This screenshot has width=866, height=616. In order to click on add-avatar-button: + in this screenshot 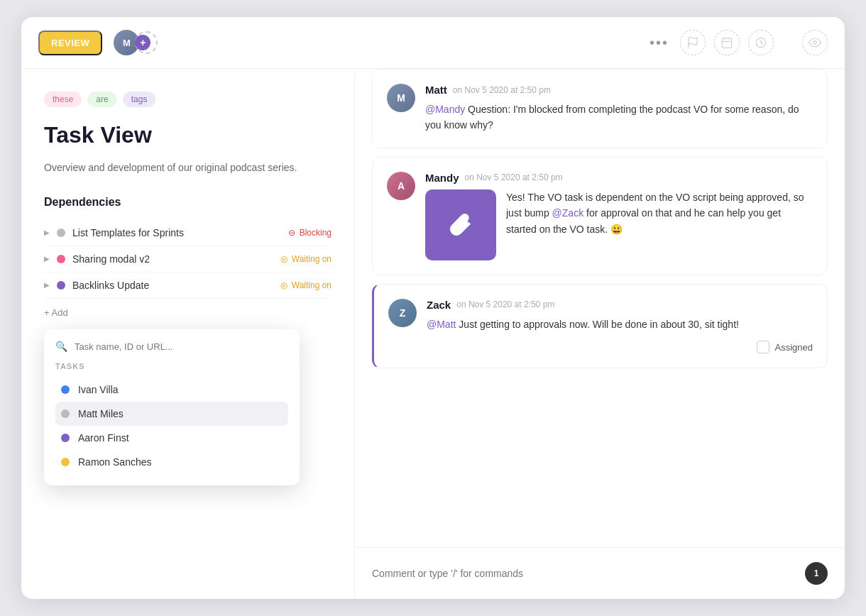, I will do `click(143, 43)`.